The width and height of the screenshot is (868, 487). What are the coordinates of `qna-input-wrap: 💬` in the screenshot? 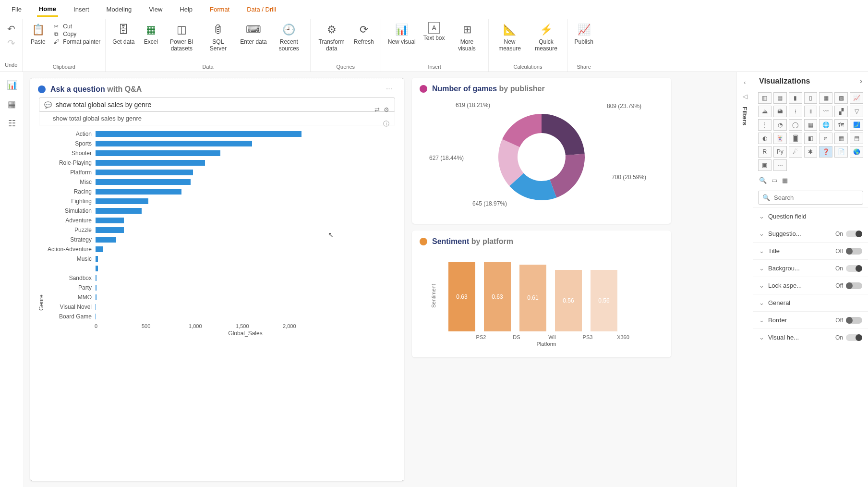 It's located at (217, 105).